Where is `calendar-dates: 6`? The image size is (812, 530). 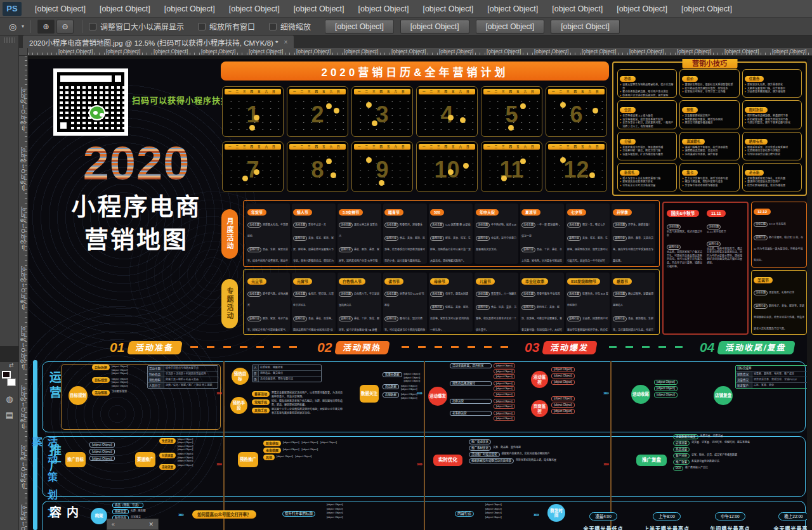
calendar-dates: 6 is located at coordinates (576, 115).